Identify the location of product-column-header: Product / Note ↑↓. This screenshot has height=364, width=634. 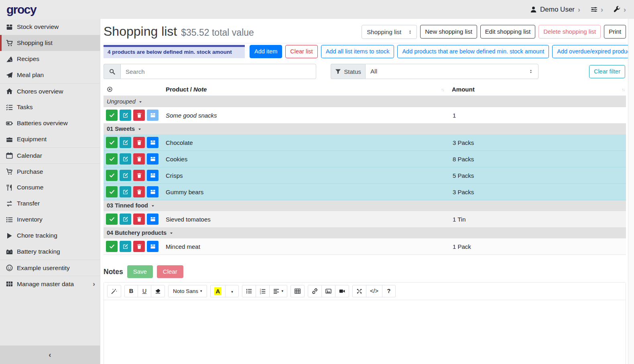
(307, 89).